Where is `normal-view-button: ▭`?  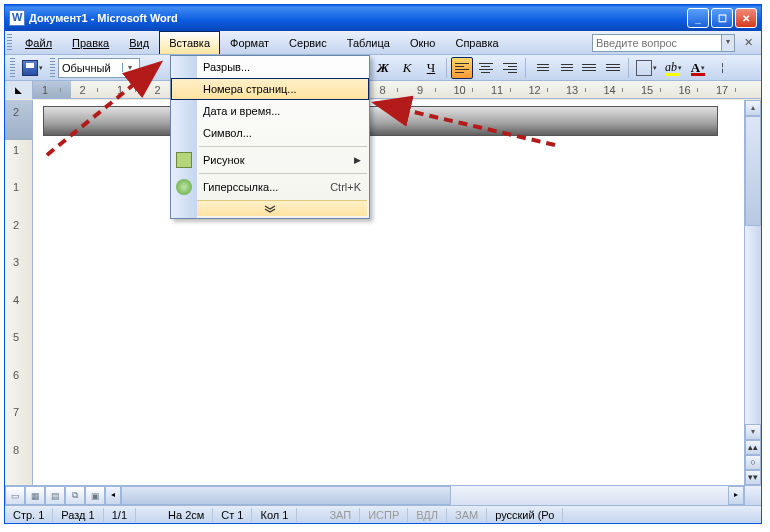 normal-view-button: ▭ is located at coordinates (15, 496).